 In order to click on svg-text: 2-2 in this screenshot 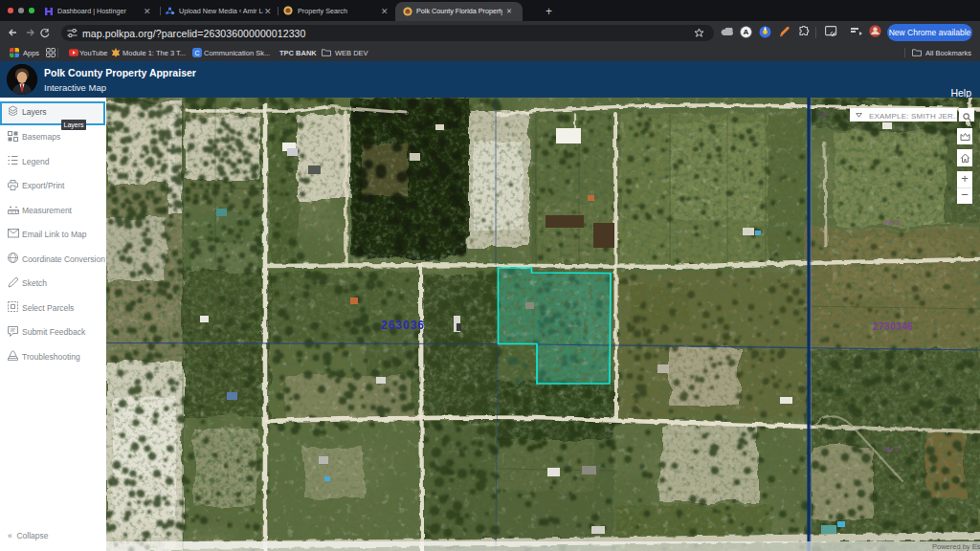, I will do `click(823, 115)`.